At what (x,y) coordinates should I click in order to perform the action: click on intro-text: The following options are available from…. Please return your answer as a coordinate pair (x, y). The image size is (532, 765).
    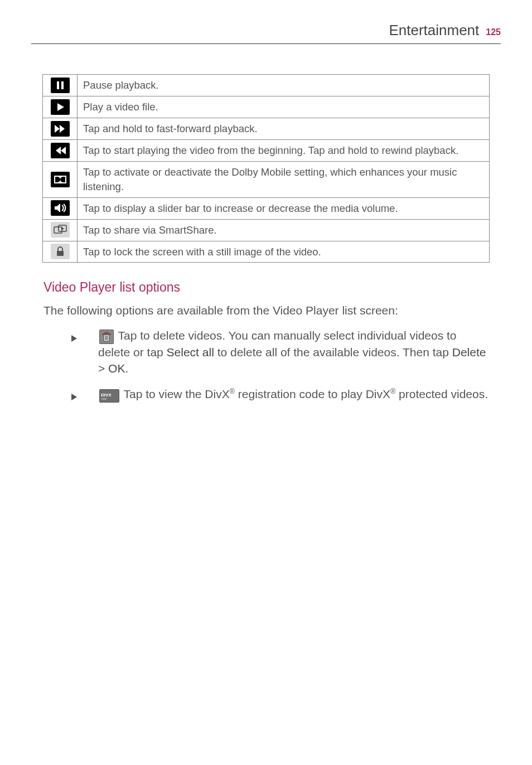
    Looking at the image, I should click on (266, 310).